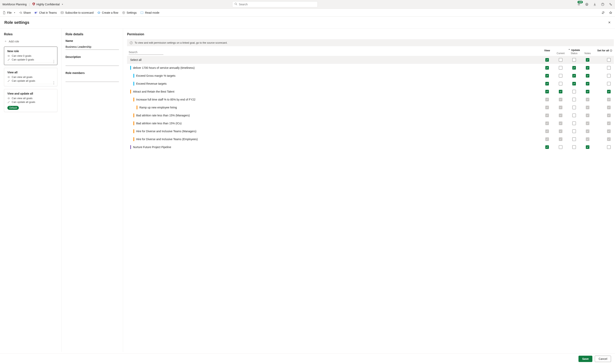 This screenshot has width=615, height=364. Describe the element at coordinates (34, 4) in the screenshot. I see `shield-icon` at that location.